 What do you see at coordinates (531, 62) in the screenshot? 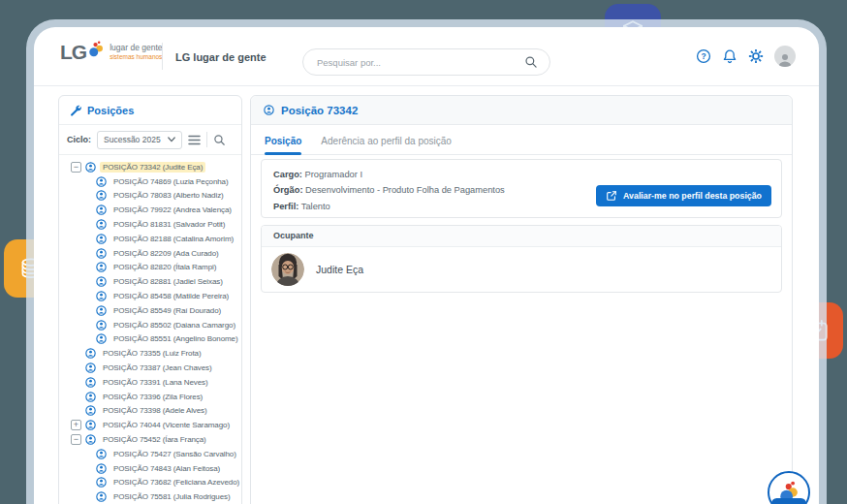
I see `search-icon` at bounding box center [531, 62].